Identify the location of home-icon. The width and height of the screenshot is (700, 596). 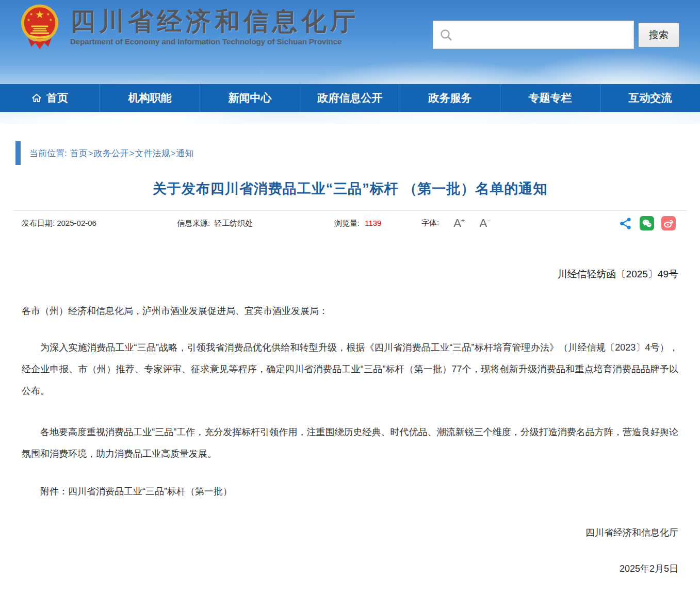
(37, 98).